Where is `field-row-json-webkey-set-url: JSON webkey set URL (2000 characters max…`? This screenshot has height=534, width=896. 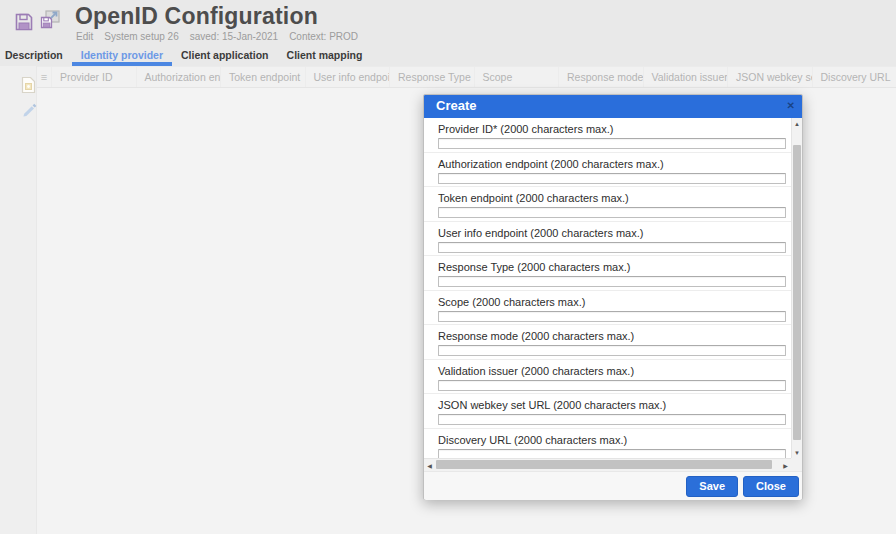
field-row-json-webkey-set-url: JSON webkey set URL (2000 characters max… is located at coordinates (608, 412).